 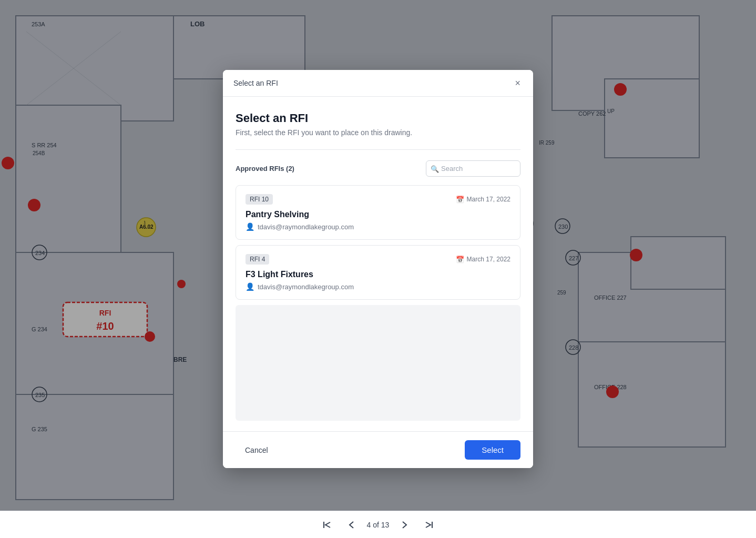 I want to click on rfi-name: Pantry Shelving, so click(x=378, y=215).